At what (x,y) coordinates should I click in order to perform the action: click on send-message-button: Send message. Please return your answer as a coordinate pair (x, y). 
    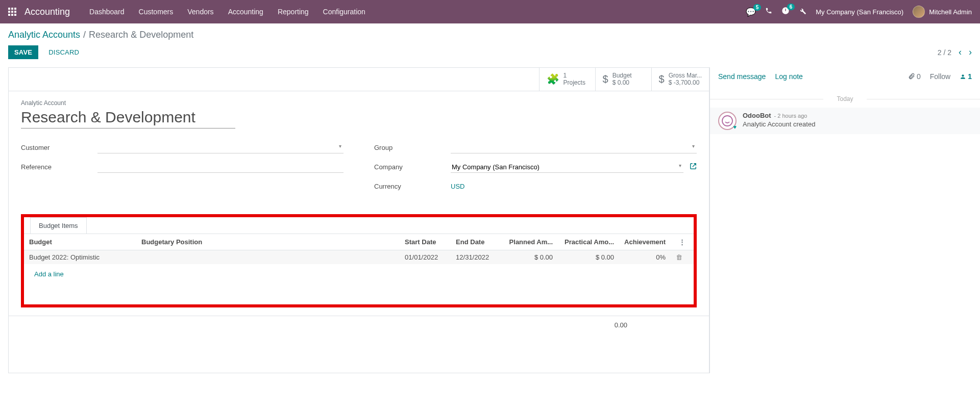
    Looking at the image, I should click on (742, 76).